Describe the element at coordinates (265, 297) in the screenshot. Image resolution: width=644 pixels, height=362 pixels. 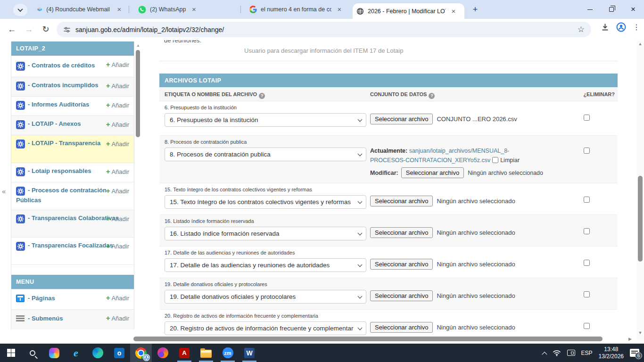
I see `item-select: 19. Detalle donativos oficiales y protoc…` at that location.